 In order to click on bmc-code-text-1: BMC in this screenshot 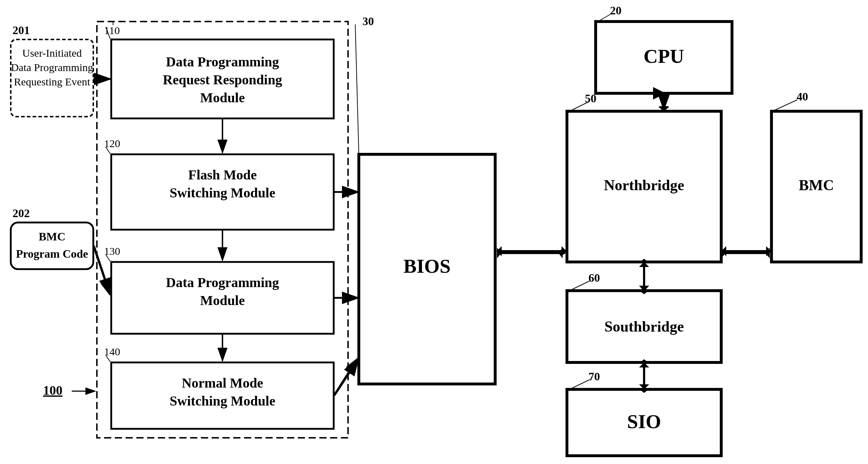, I will do `click(52, 236)`.